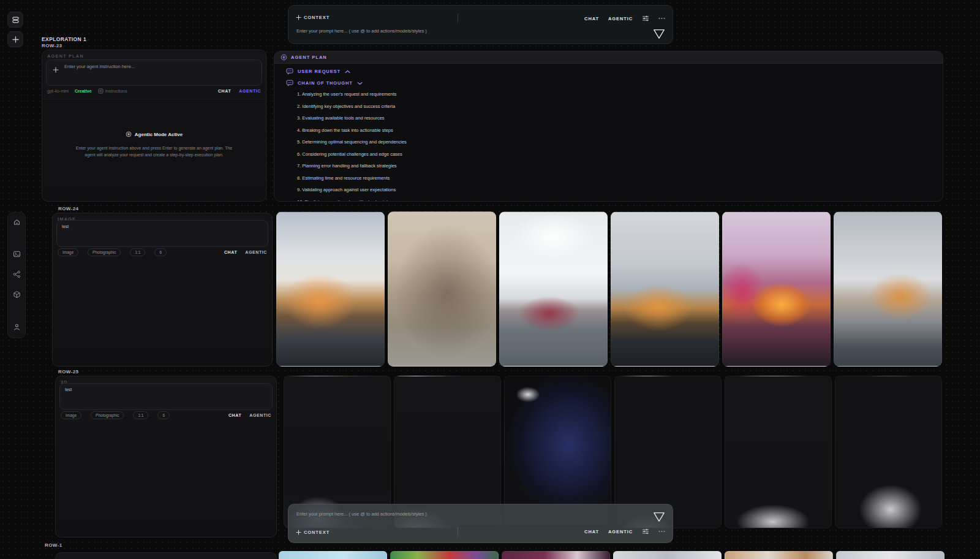 The image size is (980, 559). I want to click on style-selector: Creative, so click(83, 91).